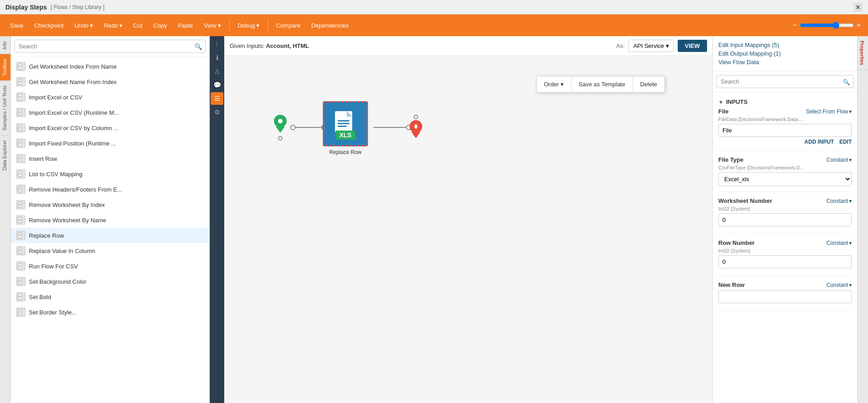  What do you see at coordinates (110, 174) in the screenshot?
I see `toolbox-item-list-to-csv: List to CSV Mapping` at bounding box center [110, 174].